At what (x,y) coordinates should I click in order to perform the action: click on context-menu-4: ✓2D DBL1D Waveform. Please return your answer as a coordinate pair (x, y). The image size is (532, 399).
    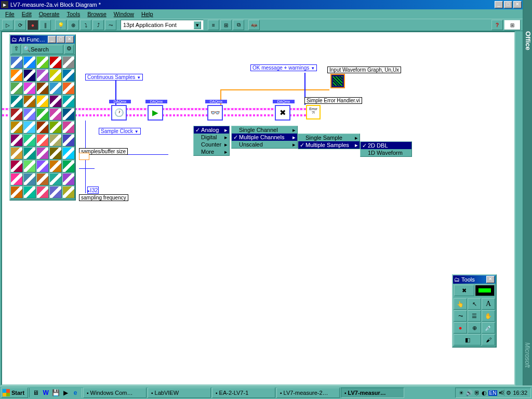
    Looking at the image, I should click on (386, 149).